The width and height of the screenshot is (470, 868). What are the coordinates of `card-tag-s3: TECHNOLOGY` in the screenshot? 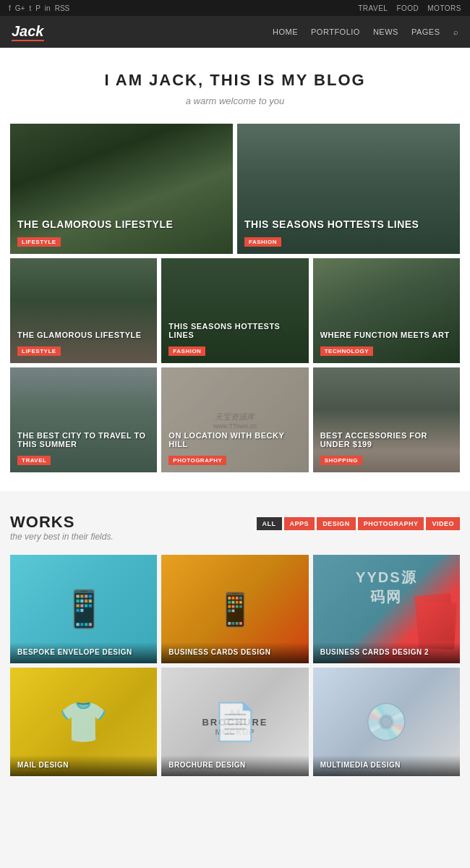 It's located at (347, 352).